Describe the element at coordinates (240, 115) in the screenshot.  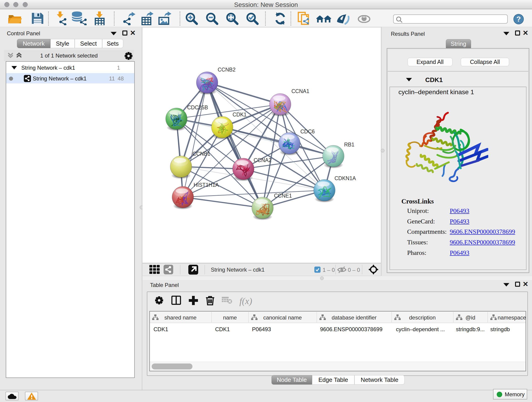
I see `svg-text: CDK1` at that location.